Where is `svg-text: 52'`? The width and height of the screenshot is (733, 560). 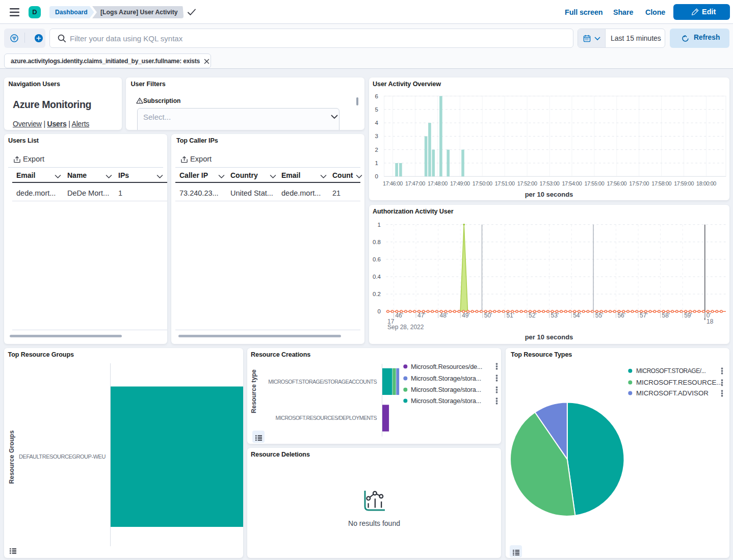 svg-text: 52' is located at coordinates (533, 315).